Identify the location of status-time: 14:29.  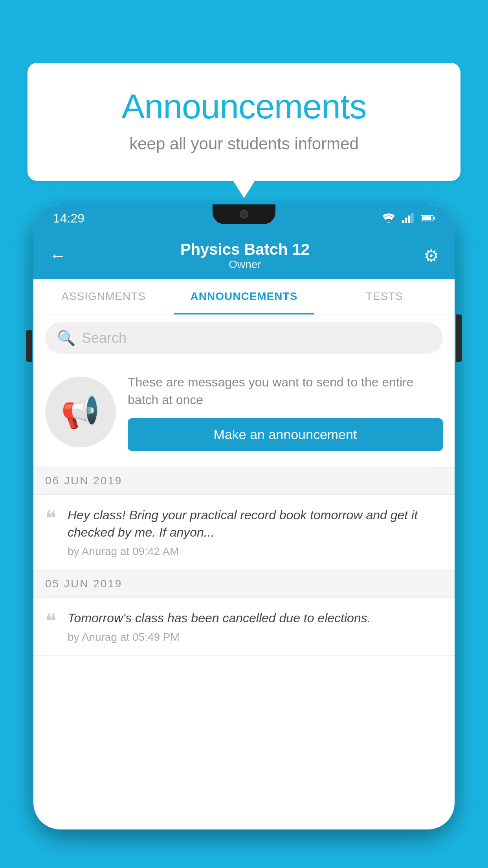
(69, 219).